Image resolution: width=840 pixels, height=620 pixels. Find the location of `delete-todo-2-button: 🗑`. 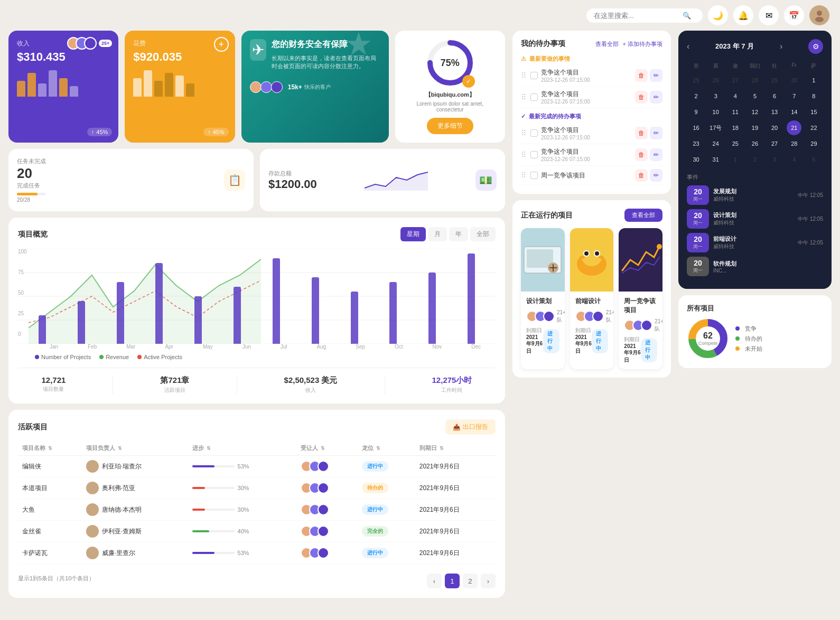

delete-todo-2-button: 🗑 is located at coordinates (641, 97).